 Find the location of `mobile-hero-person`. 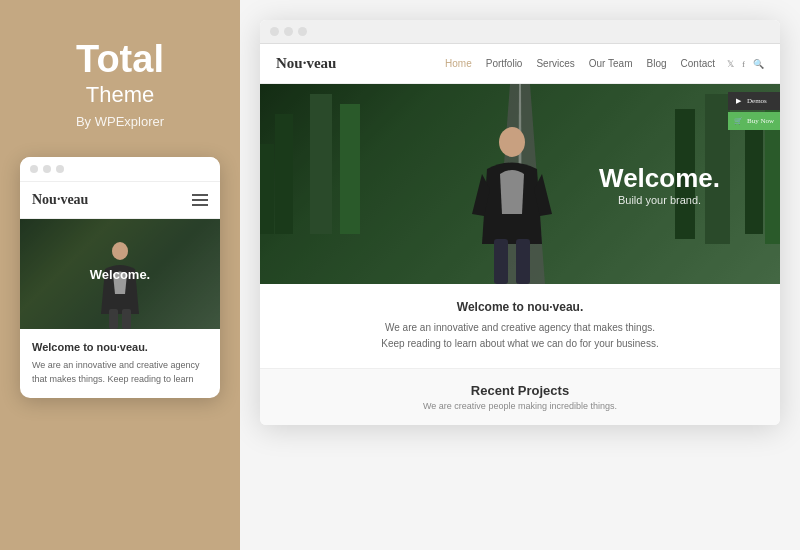

mobile-hero-person is located at coordinates (120, 284).